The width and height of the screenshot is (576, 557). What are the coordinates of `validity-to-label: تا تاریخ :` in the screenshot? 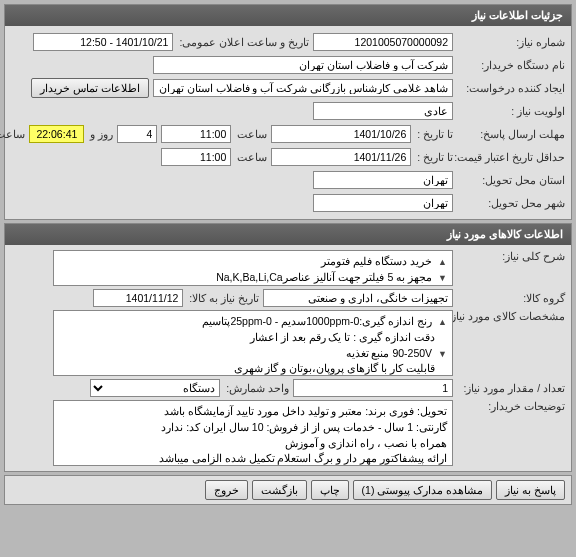 It's located at (434, 157).